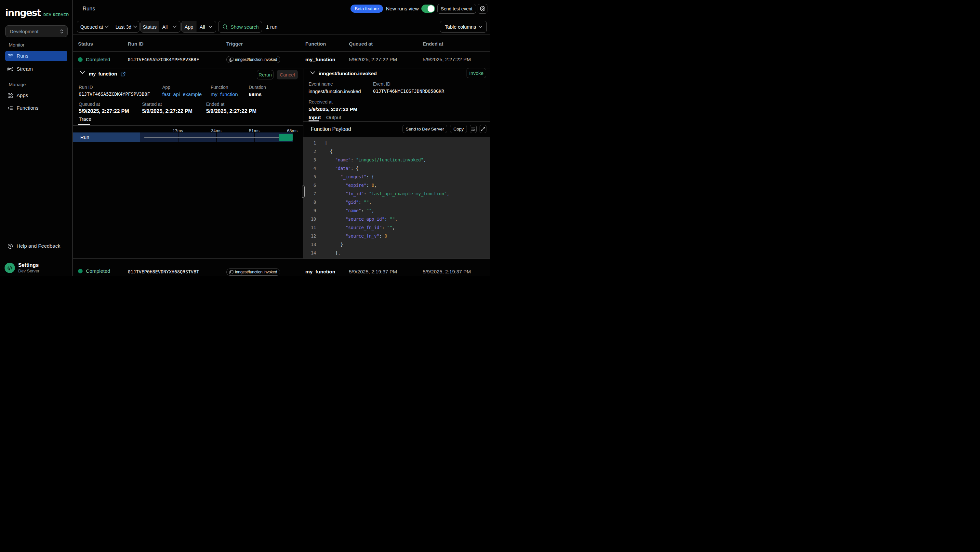 The height and width of the screenshot is (552, 980). I want to click on sidebar-section-monitor: Monitor, so click(17, 45).